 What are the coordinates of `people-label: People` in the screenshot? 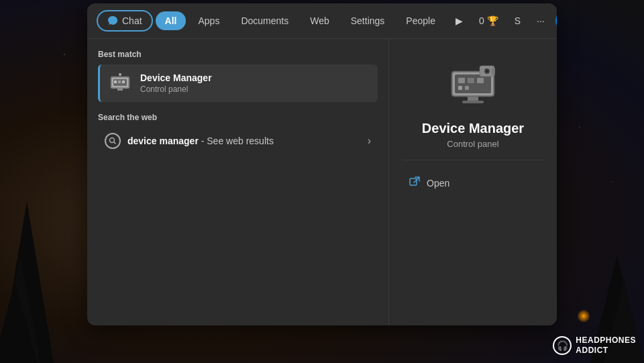 It's located at (421, 21).